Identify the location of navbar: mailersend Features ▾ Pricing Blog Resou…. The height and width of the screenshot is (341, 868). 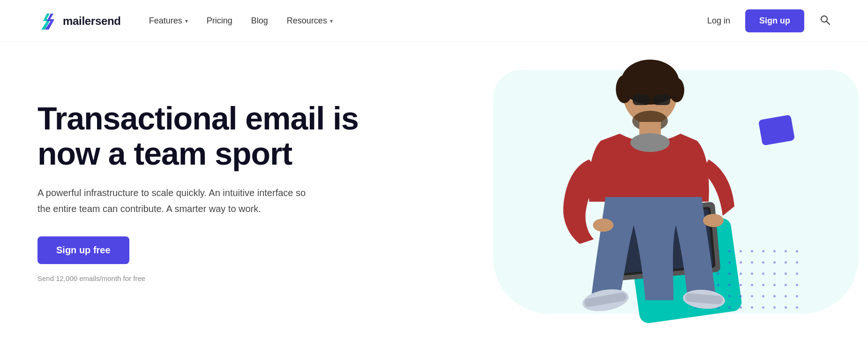
(434, 21).